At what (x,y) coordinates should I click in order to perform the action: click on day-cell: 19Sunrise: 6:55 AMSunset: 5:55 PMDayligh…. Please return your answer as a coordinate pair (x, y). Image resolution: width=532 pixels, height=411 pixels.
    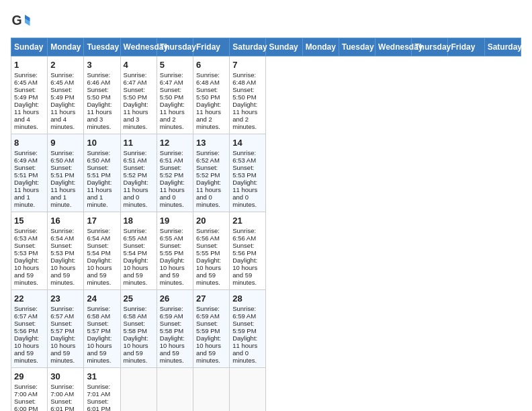
    Looking at the image, I should click on (175, 251).